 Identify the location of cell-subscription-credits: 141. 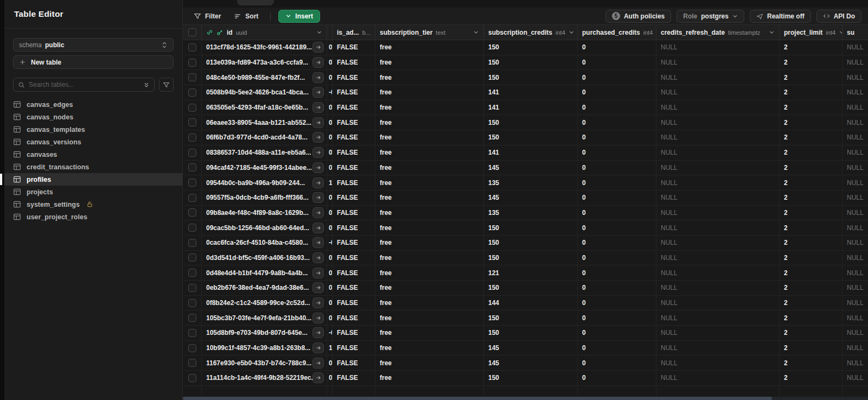
(531, 107).